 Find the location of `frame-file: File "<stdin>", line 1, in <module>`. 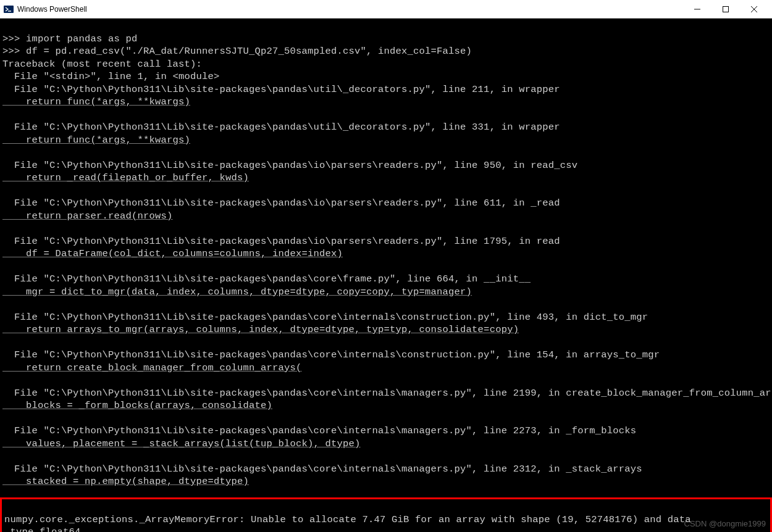

frame-file: File "<stdin>", line 1, in <module> is located at coordinates (111, 77).